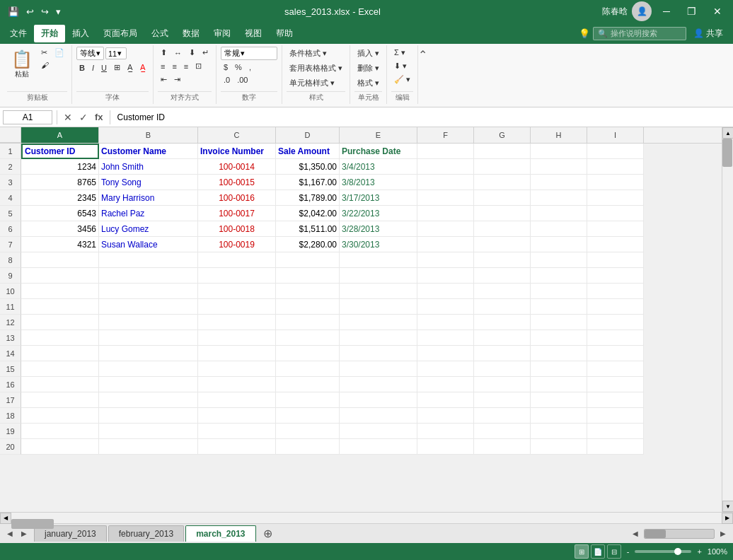  I want to click on add-sheet-button: ⊕, so click(267, 533).